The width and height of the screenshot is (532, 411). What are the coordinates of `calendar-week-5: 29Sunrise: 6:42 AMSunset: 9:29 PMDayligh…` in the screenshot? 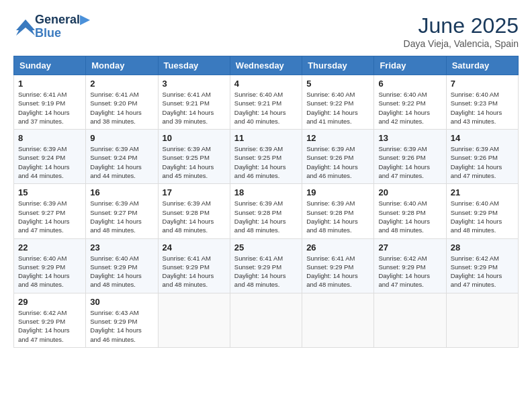 It's located at (266, 320).